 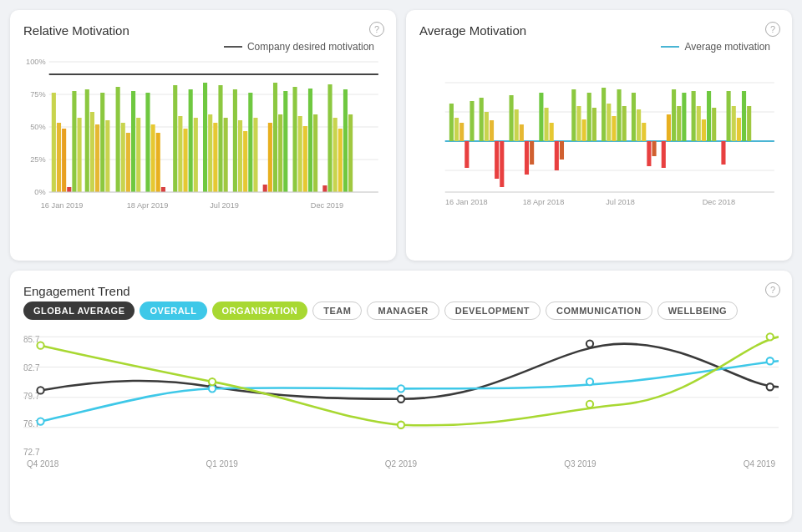 I want to click on svg-text: 18 Apr 2018, so click(x=544, y=202).